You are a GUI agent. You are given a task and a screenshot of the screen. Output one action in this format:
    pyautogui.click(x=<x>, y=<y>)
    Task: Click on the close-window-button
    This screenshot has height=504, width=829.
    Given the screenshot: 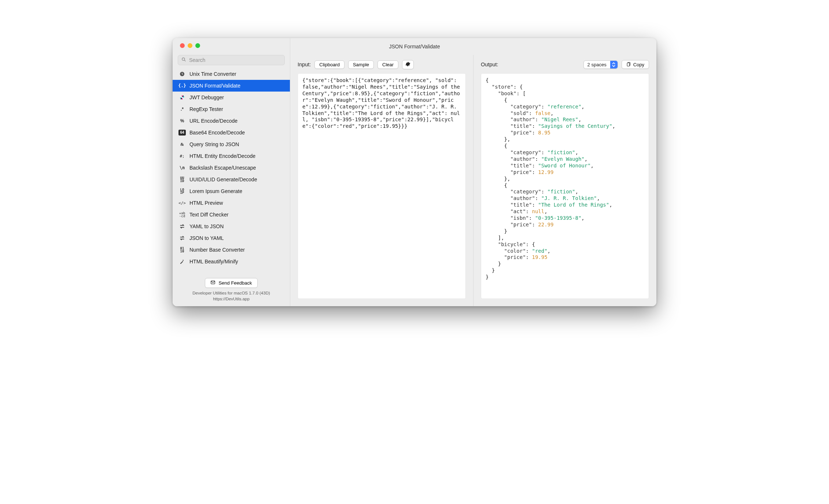 What is the action you would take?
    pyautogui.click(x=183, y=45)
    